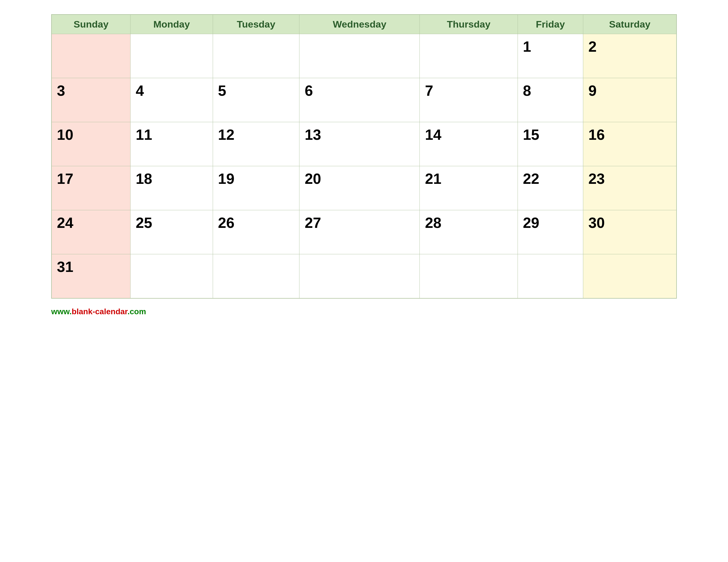  What do you see at coordinates (550, 100) in the screenshot?
I see `calendar-cell: 8` at bounding box center [550, 100].